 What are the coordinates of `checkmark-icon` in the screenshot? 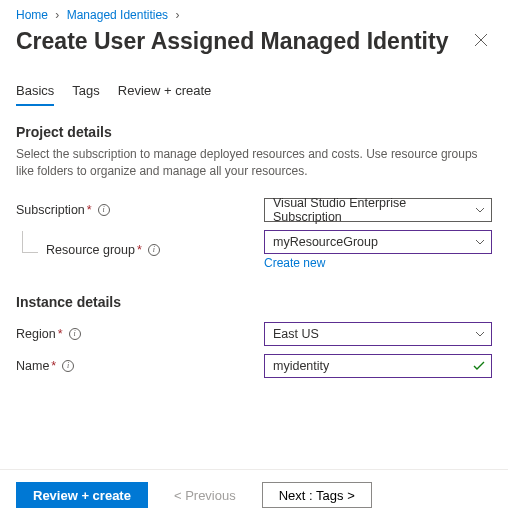 It's located at (479, 366).